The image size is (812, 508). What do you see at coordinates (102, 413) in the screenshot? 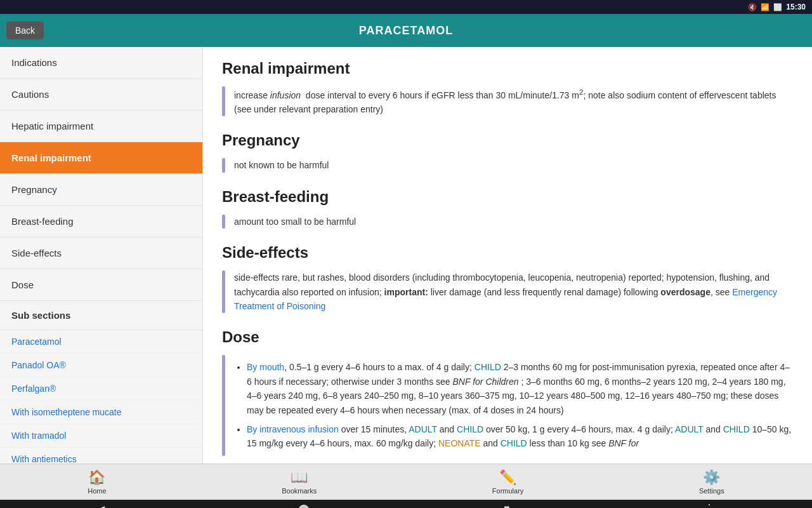
I see `sidebar-link-isometheptene: With isometheptene mucate` at bounding box center [102, 413].